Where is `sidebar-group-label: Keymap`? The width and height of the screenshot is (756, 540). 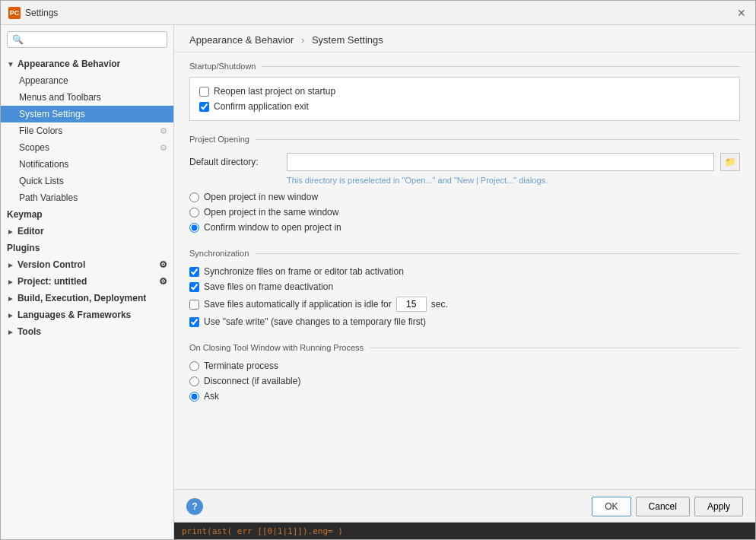
sidebar-group-label: Keymap is located at coordinates (24, 214).